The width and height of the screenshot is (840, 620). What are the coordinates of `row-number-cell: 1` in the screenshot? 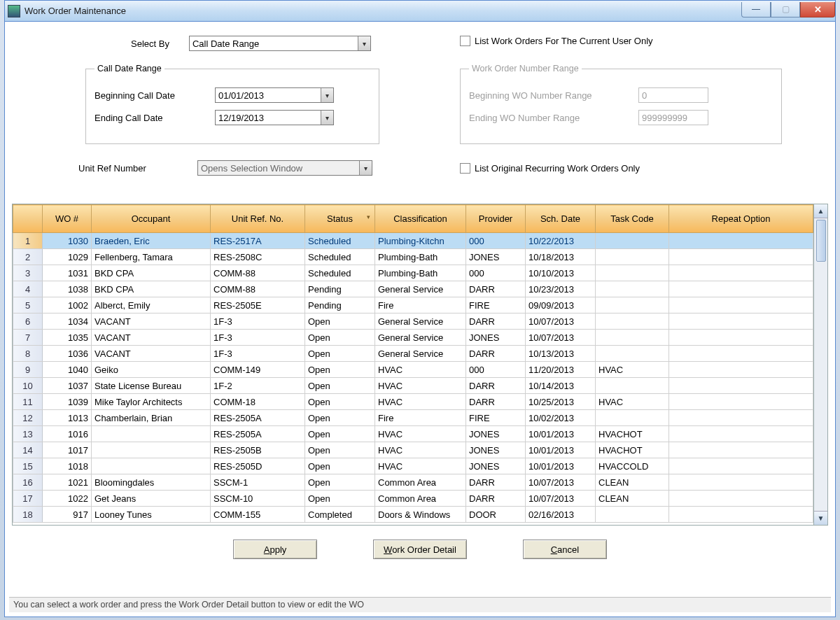 It's located at (28, 241).